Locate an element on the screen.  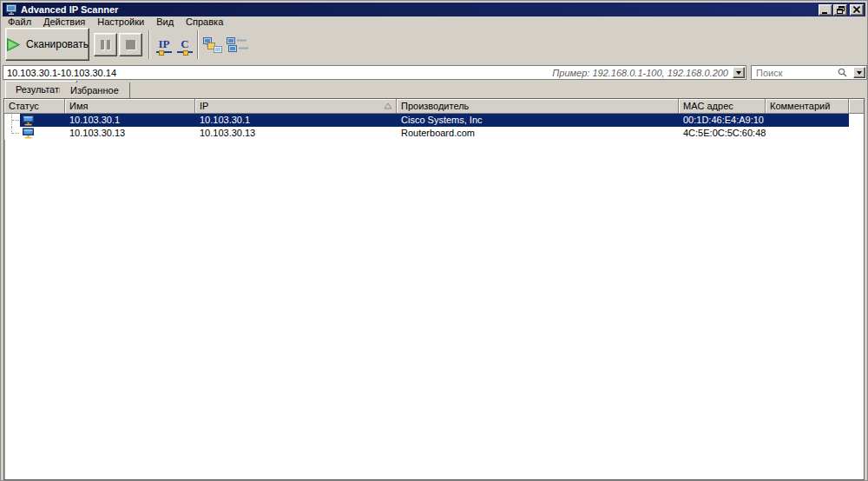
menu-file: Файл is located at coordinates (20, 23).